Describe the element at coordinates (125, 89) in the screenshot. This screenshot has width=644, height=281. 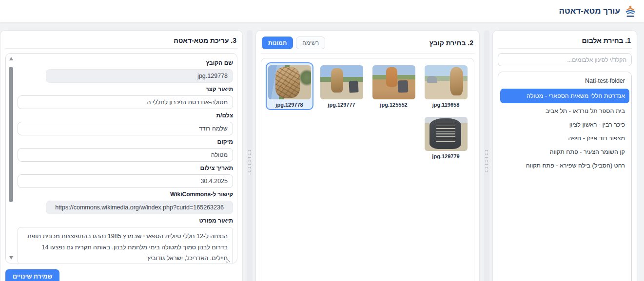
I see `short-description-label: תיאור קצר` at that location.